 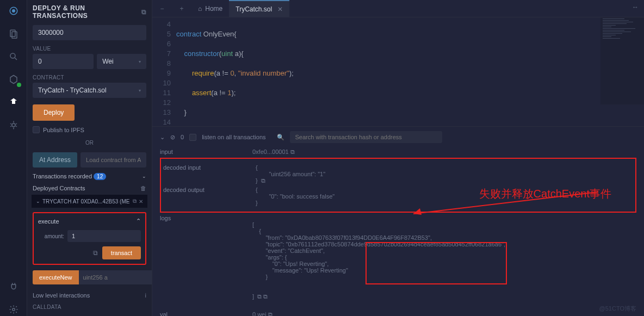 I want to click on line-gutter: 4 5 6 7 8 9 10 11 12 13 14 15 16 17, so click(x=164, y=72).